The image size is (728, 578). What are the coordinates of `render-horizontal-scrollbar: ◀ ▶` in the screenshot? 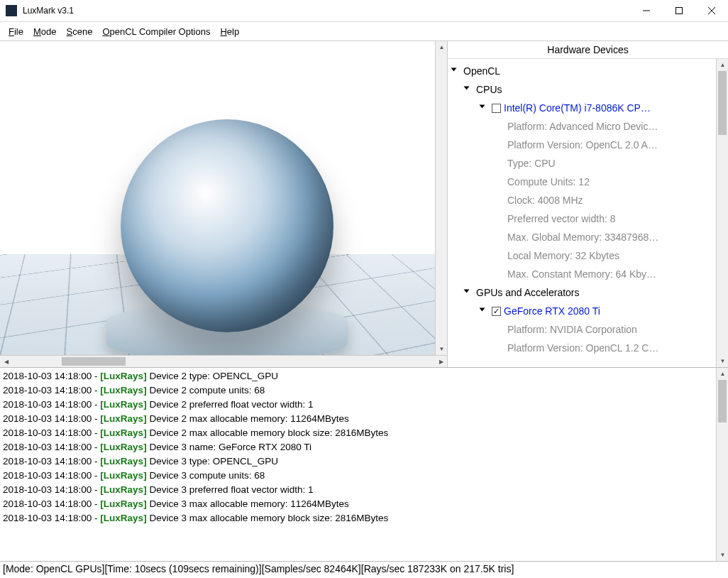 It's located at (224, 361).